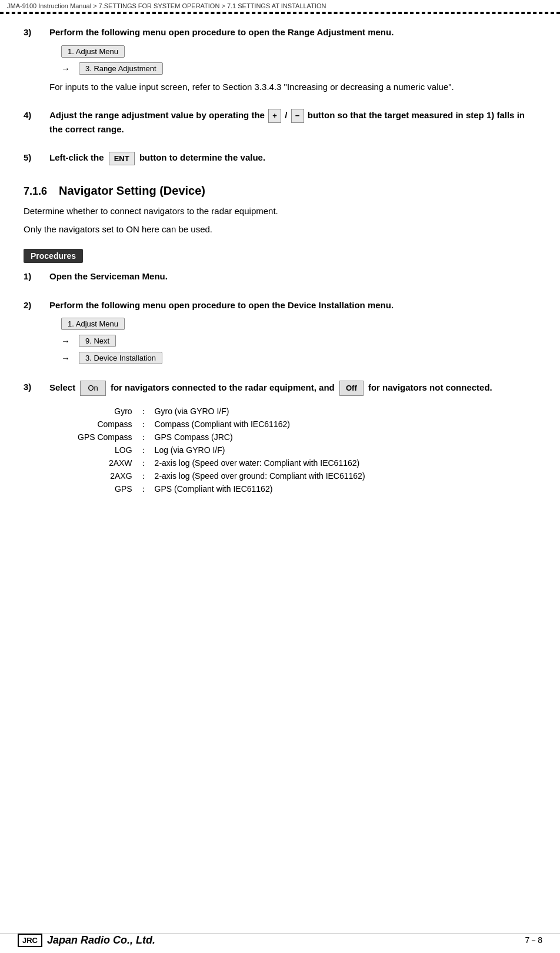  What do you see at coordinates (93, 324) in the screenshot?
I see `proc-adjust-menu-btn: 1. Adjust Menu` at bounding box center [93, 324].